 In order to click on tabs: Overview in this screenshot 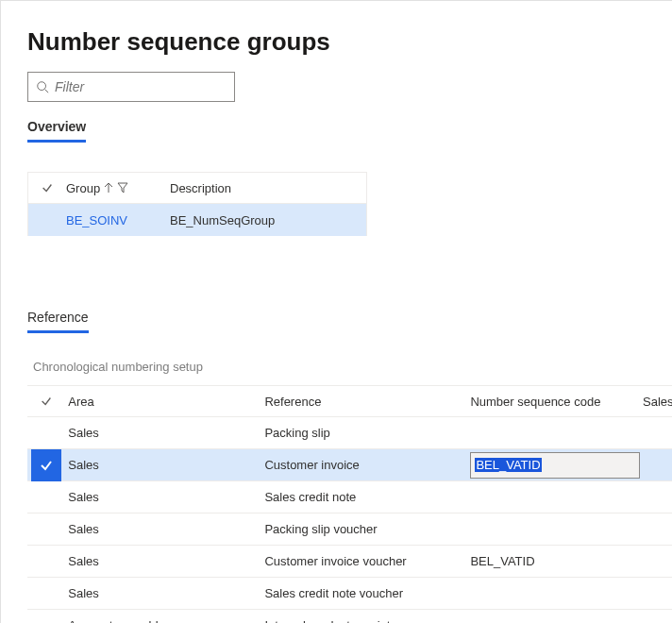, I will do `click(349, 131)`.